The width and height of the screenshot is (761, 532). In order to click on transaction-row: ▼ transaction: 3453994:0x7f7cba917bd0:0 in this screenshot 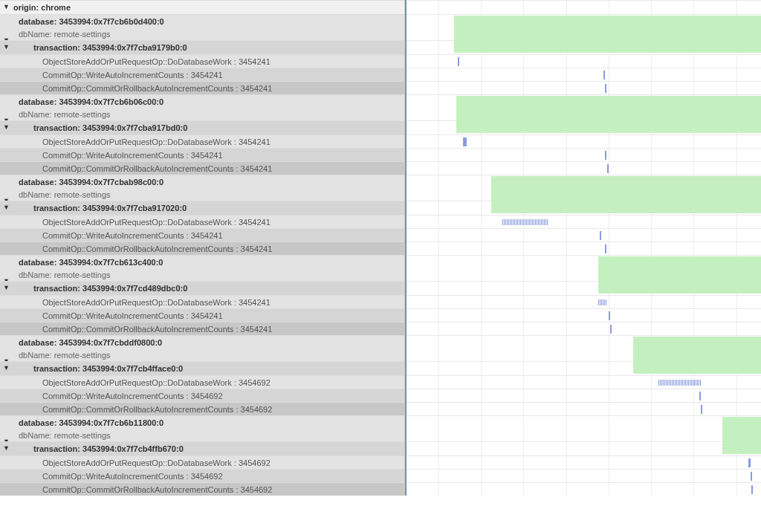, I will do `click(202, 128)`.